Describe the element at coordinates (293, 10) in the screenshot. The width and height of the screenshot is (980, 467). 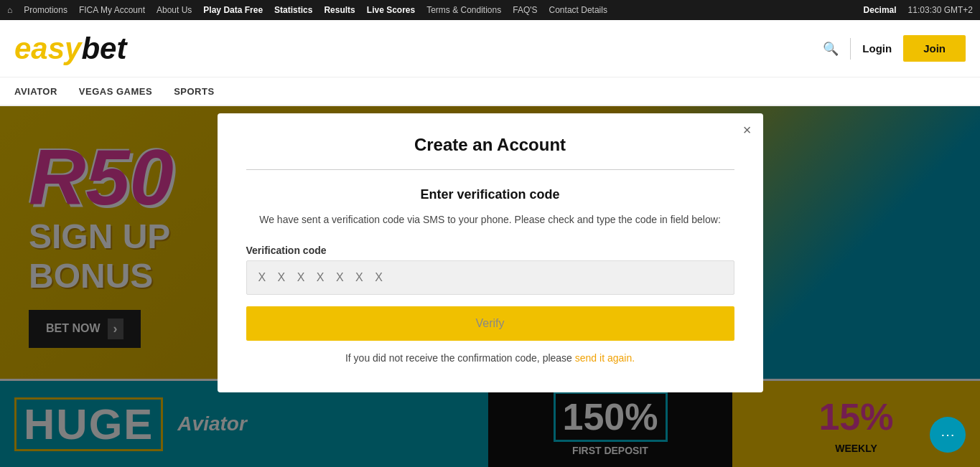
I see `nav-statistics: Statistics` at that location.